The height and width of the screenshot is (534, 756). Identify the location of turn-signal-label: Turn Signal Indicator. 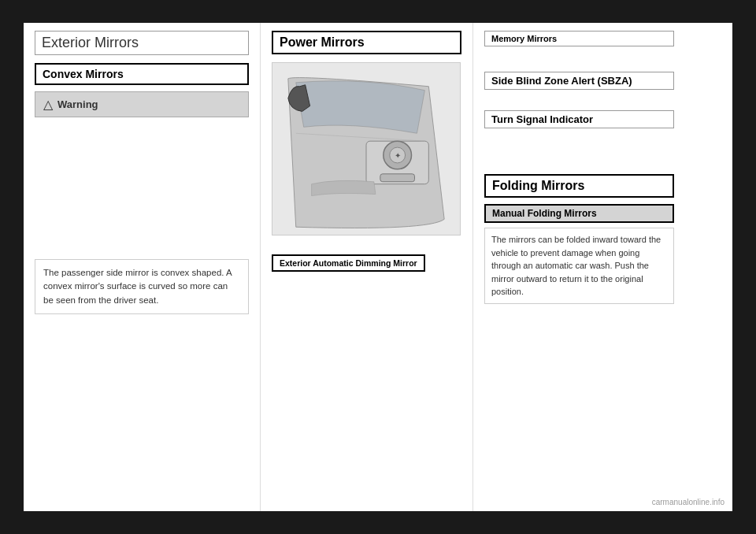
(580, 120).